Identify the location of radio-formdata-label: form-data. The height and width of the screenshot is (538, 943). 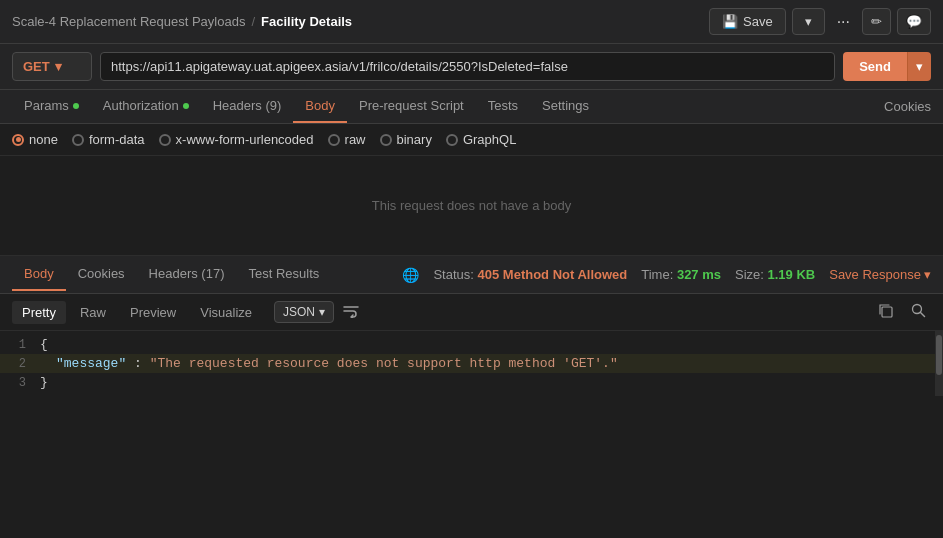
(117, 140).